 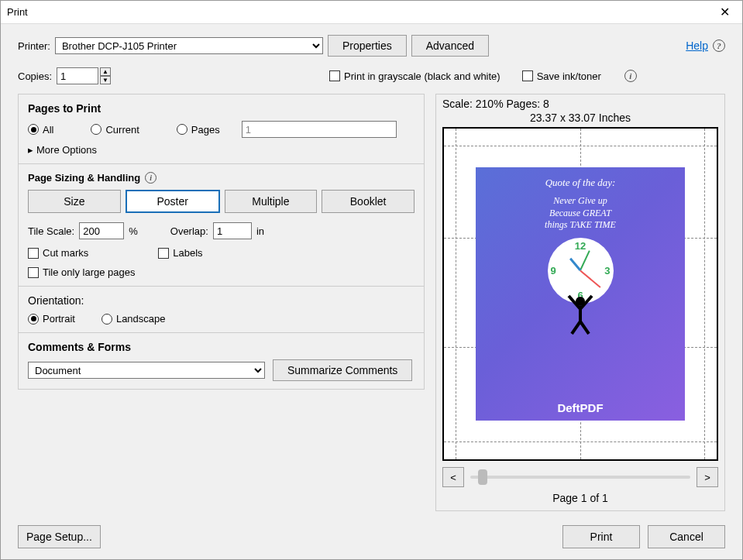 What do you see at coordinates (74, 201) in the screenshot?
I see `tab-size: Size` at bounding box center [74, 201].